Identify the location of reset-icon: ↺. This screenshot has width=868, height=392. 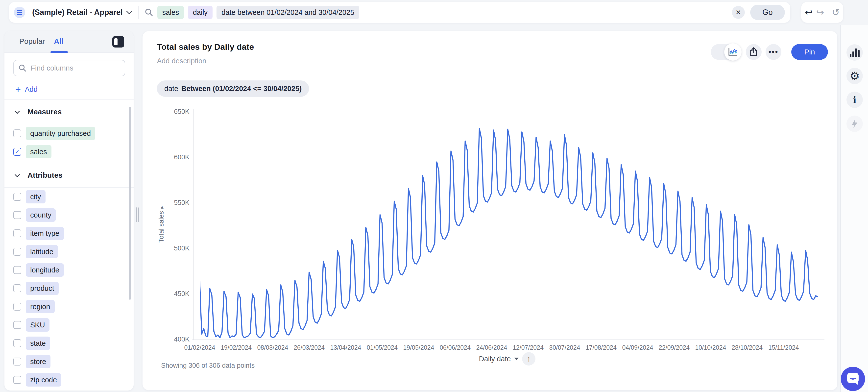
(836, 12).